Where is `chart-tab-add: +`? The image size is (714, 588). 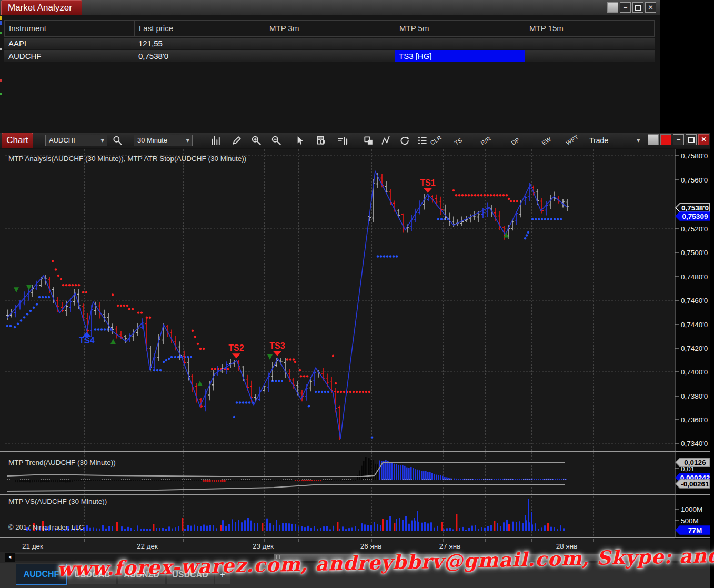 chart-tab-add: + is located at coordinates (223, 575).